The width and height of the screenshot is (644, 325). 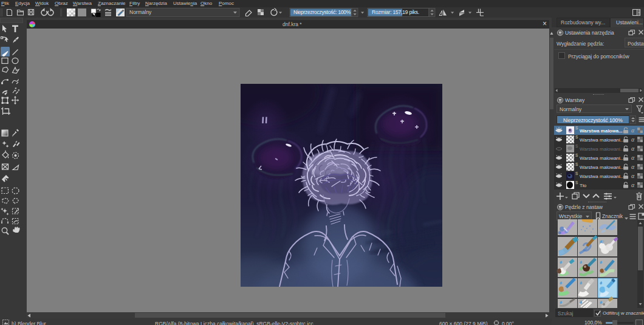 What do you see at coordinates (583, 186) in the screenshot?
I see `svg-text: Tło` at bounding box center [583, 186].